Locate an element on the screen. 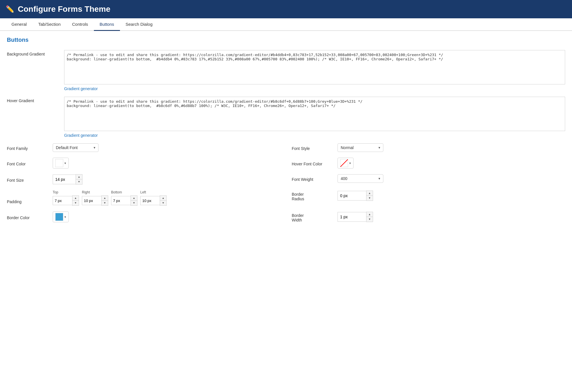 This screenshot has height=392, width=572. font-weight-label: Font Weight is located at coordinates (315, 179).